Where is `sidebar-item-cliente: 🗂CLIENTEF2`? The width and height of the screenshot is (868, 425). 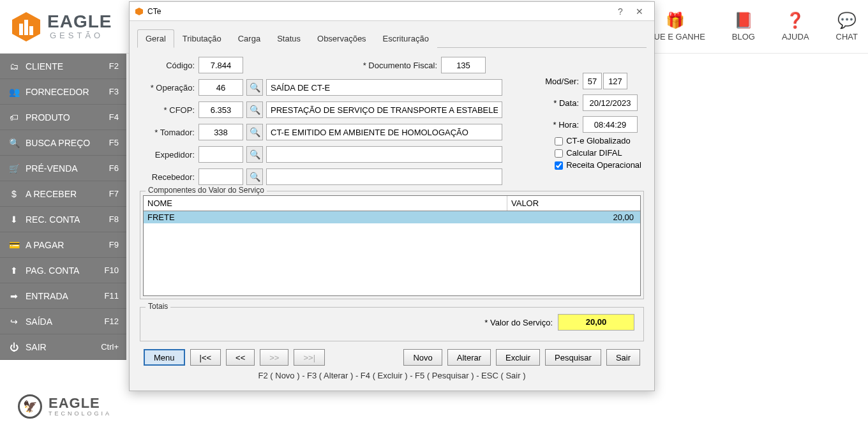 sidebar-item-cliente: 🗂CLIENTEF2 is located at coordinates (63, 66).